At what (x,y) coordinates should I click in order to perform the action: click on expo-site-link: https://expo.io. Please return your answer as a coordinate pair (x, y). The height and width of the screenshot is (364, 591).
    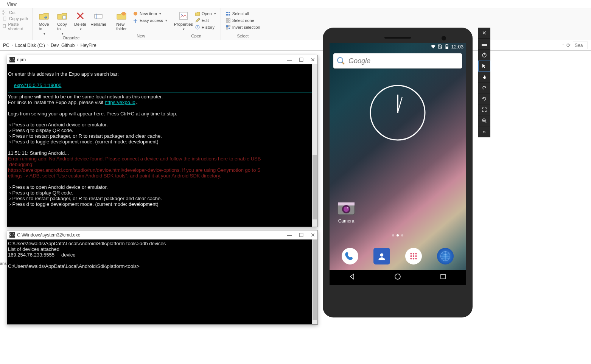
    Looking at the image, I should click on (120, 102).